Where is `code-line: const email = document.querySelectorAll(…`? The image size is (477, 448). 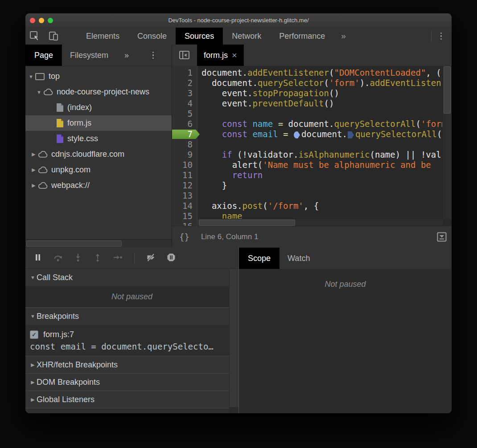 code-line: const email = document.querySelectorAll(… is located at coordinates (326, 134).